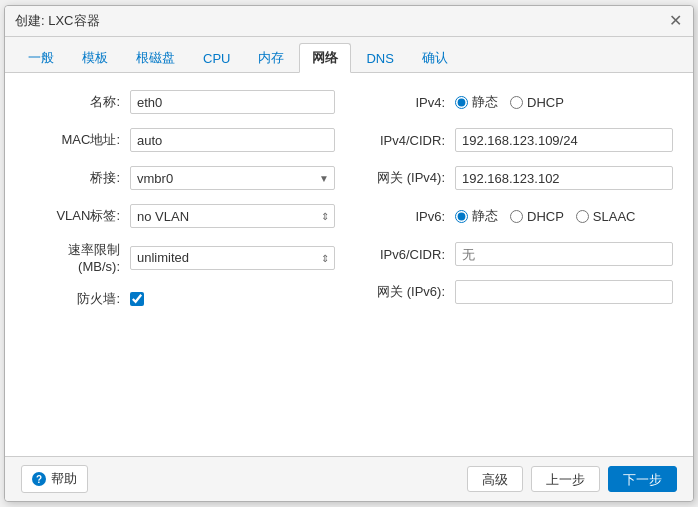 The height and width of the screenshot is (507, 698). Describe the element at coordinates (405, 254) in the screenshot. I see `ipv6cidr-label: IPv6/CIDR:` at that location.